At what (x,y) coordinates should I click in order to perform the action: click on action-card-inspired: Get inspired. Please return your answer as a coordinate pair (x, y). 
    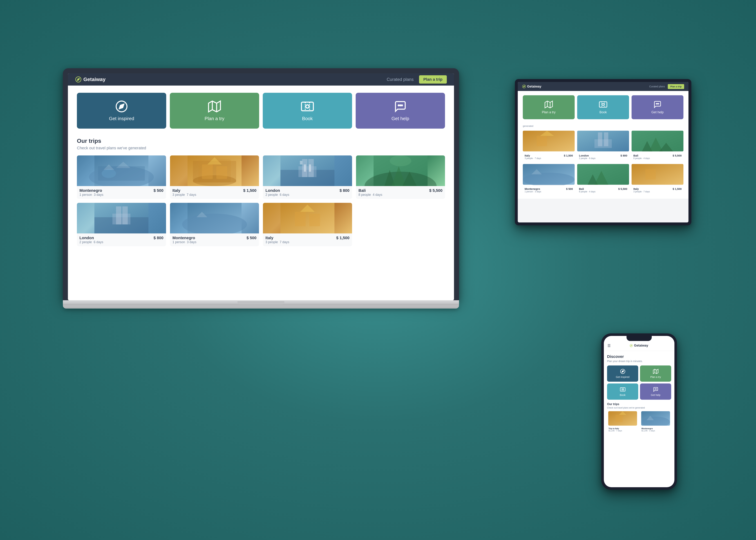
    Looking at the image, I should click on (122, 111).